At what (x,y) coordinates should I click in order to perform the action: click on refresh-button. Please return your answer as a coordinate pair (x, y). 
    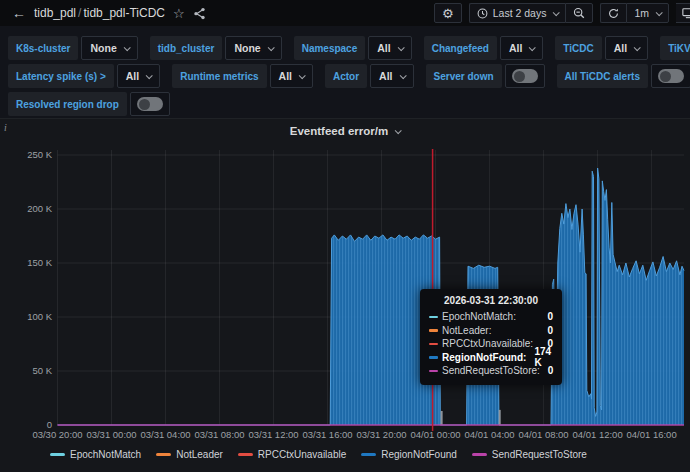
    Looking at the image, I should click on (613, 13).